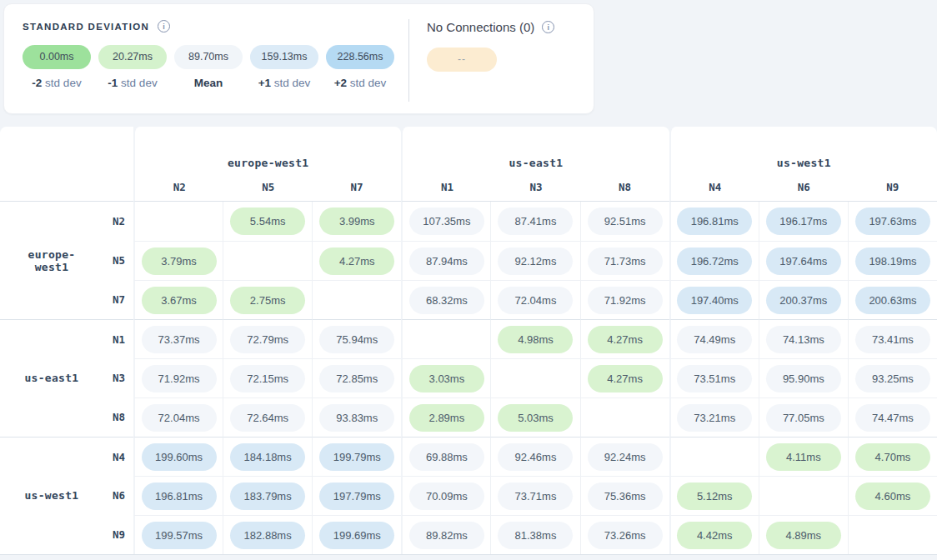 The image size is (937, 560). Describe the element at coordinates (357, 340) in the screenshot. I see `latency-pill: 75.94ms` at that location.